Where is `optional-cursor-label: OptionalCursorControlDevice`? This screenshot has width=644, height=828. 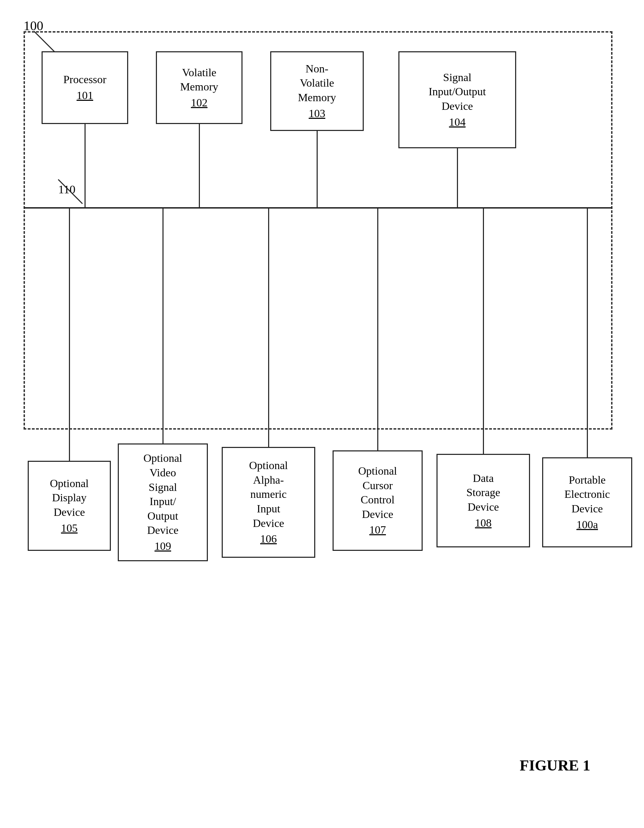 optional-cursor-label: OptionalCursorControlDevice is located at coordinates (378, 493).